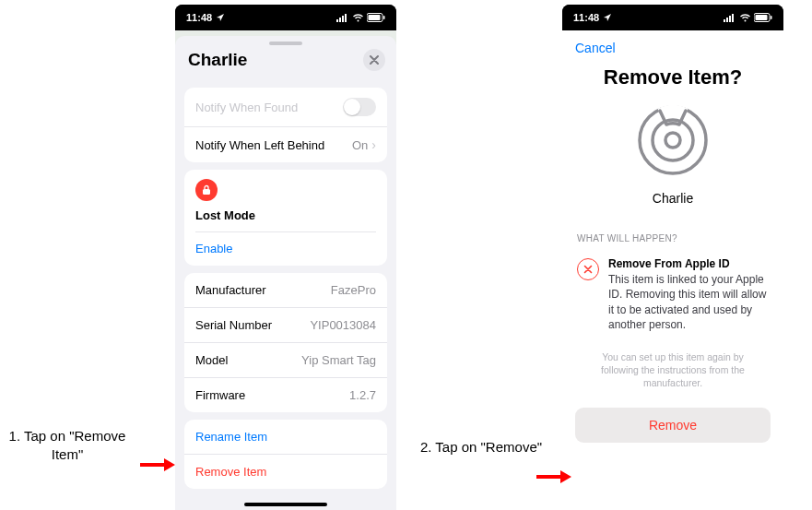  I want to click on close-icon, so click(374, 60).